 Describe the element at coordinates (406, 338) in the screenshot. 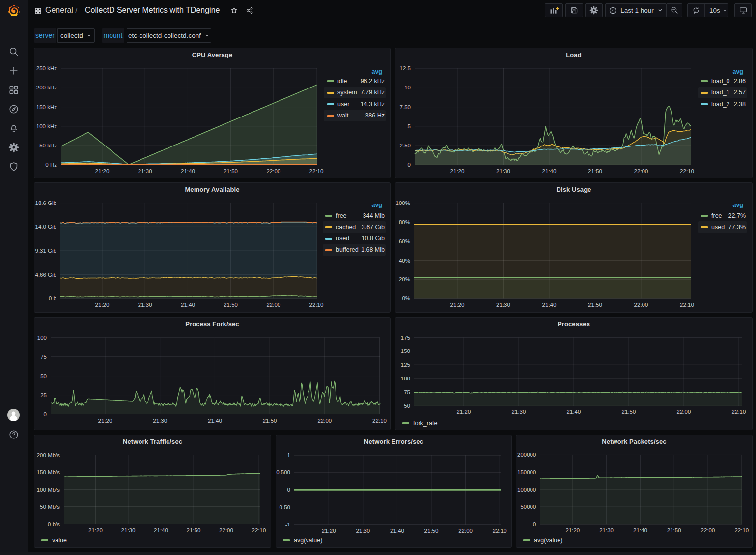

I see `svg-text: 175` at that location.